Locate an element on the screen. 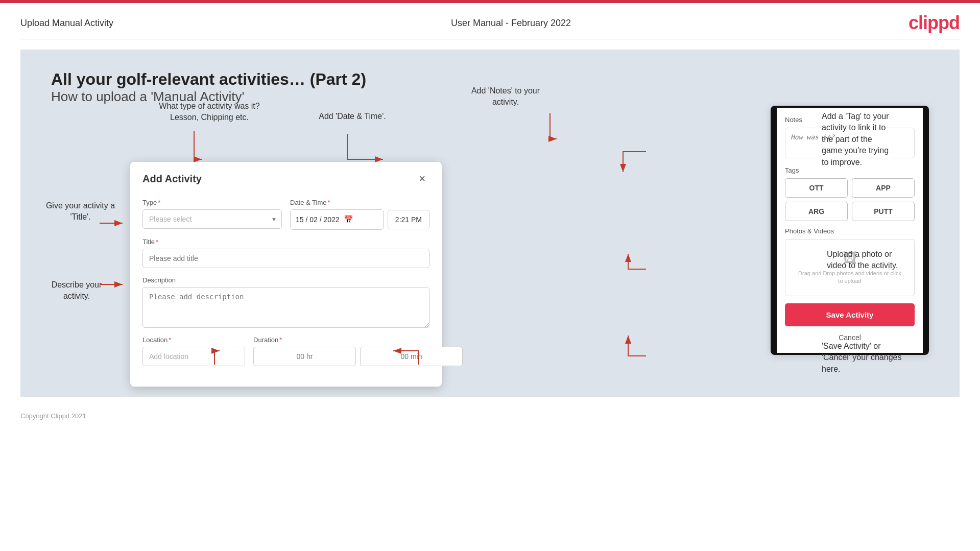 The height and width of the screenshot is (551, 980). modal-title: Add Activity is located at coordinates (172, 179).